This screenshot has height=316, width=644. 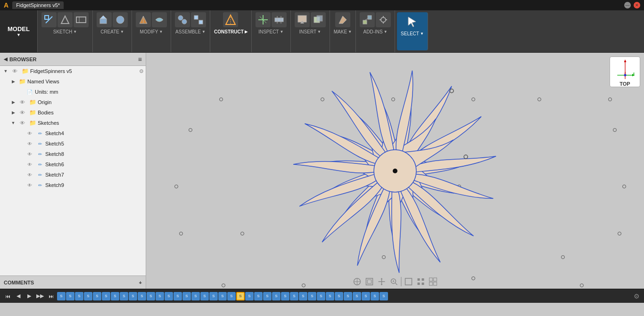 I want to click on sketches-item: ▼ 👁 📁 Sketches, so click(x=73, y=123).